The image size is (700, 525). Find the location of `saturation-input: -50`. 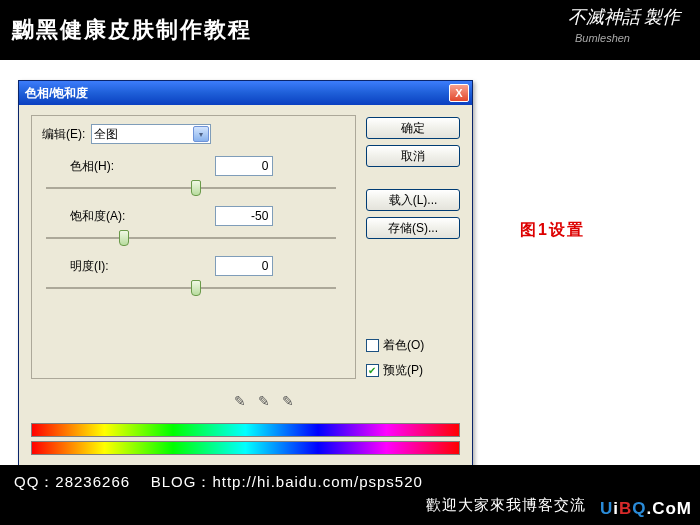

saturation-input: -50 is located at coordinates (244, 216).